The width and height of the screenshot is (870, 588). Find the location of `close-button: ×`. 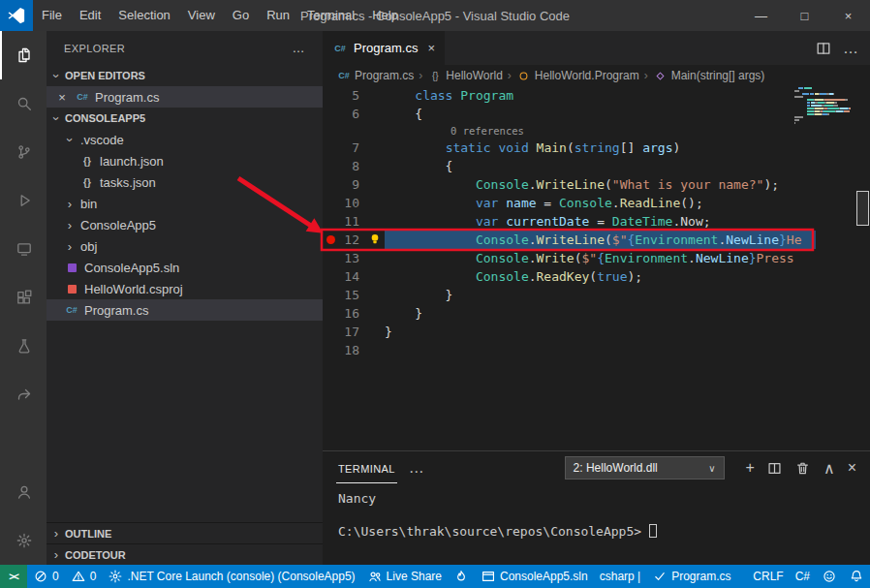

close-button: × is located at coordinates (849, 15).